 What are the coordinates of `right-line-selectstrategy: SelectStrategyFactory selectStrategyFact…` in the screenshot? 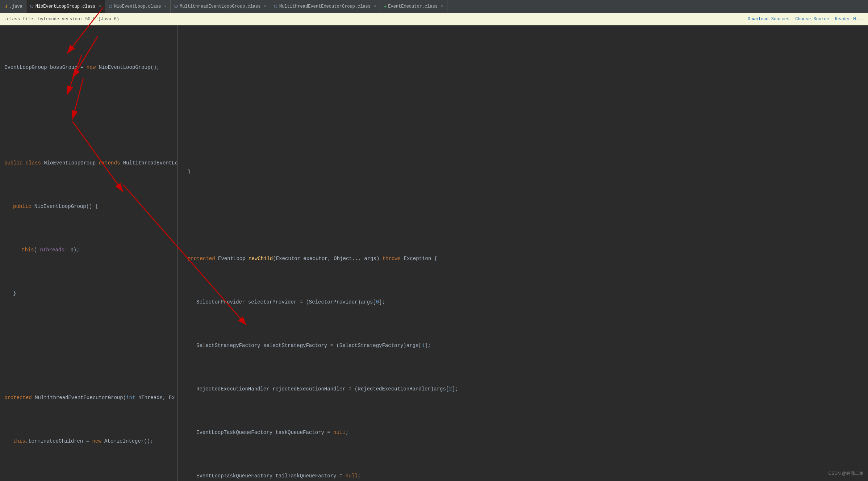 It's located at (526, 346).